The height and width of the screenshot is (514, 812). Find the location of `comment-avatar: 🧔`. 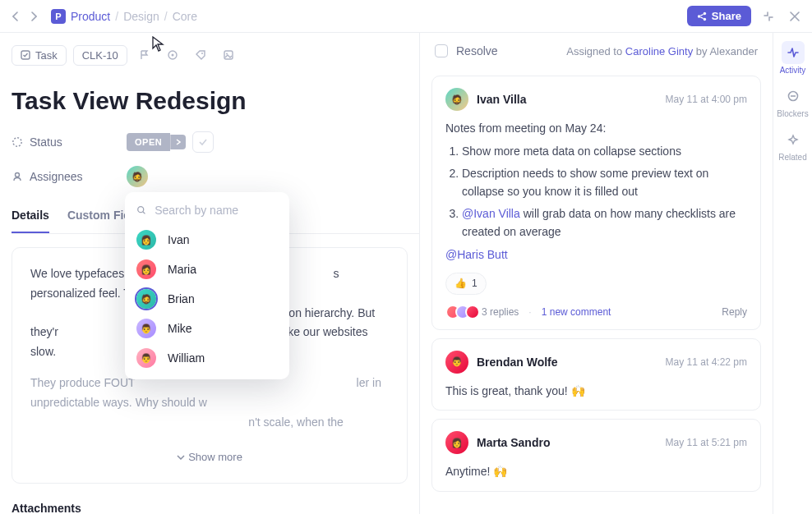

comment-avatar: 🧔 is located at coordinates (457, 99).